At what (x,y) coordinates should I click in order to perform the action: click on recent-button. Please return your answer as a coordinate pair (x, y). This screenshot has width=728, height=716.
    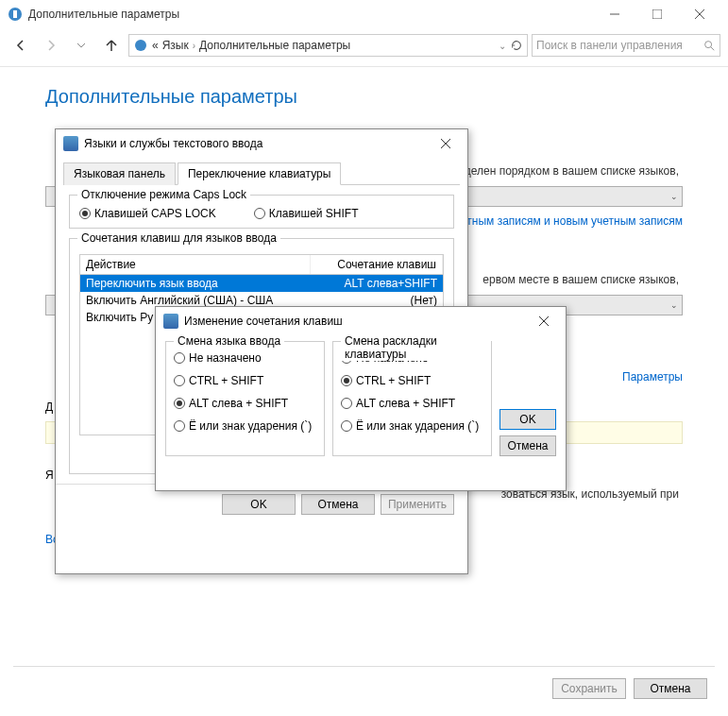
    Looking at the image, I should click on (81, 45).